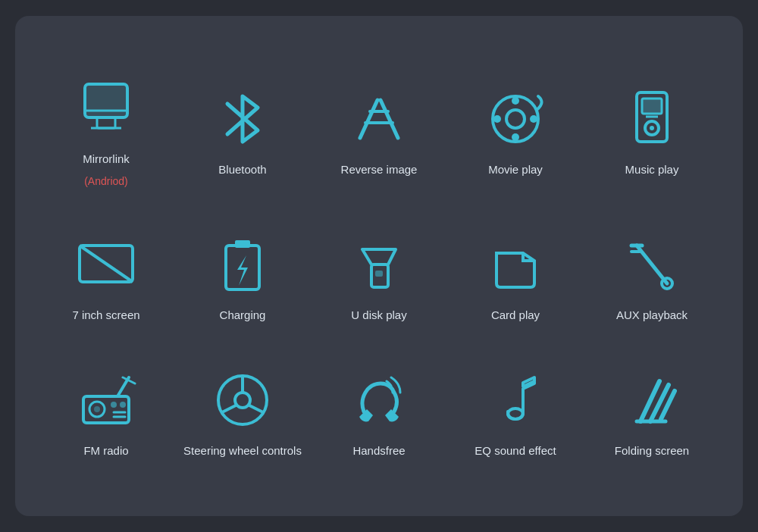 This screenshot has width=758, height=532. I want to click on u-disk-label: U disk play, so click(379, 315).